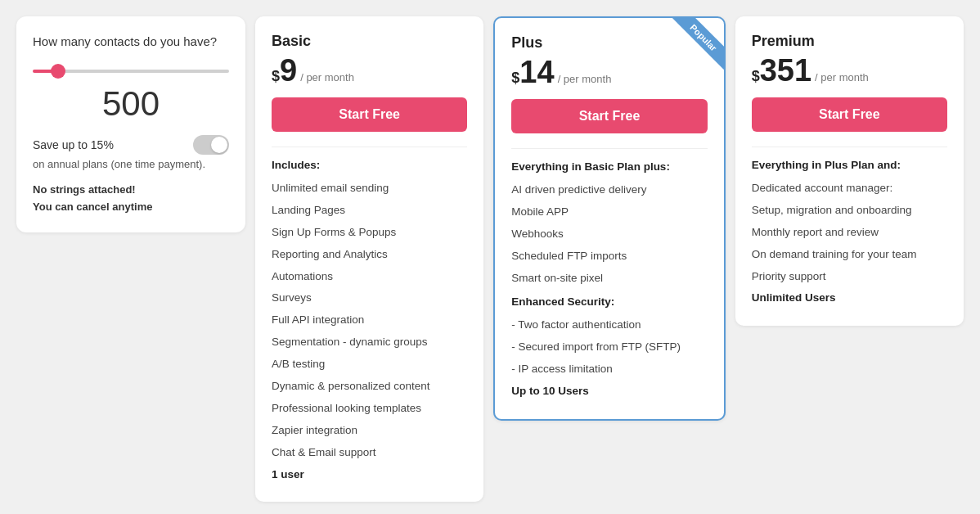 The width and height of the screenshot is (980, 514). Describe the element at coordinates (609, 190) in the screenshot. I see `list-item: AI driven predictive delivery` at that location.